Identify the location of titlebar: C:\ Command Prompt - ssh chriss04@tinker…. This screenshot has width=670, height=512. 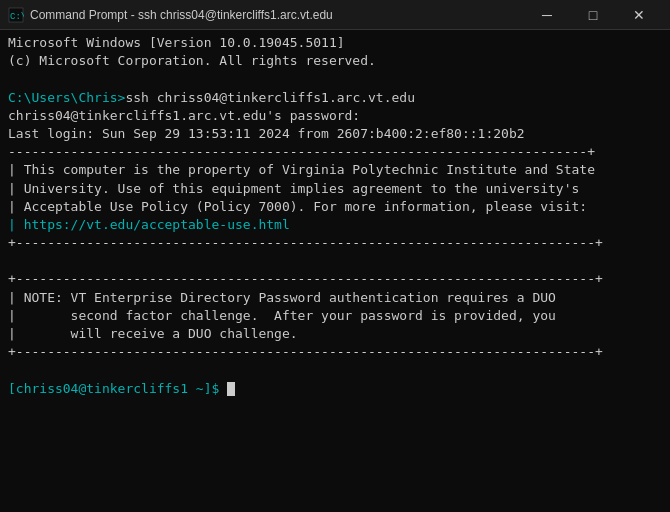
(335, 15).